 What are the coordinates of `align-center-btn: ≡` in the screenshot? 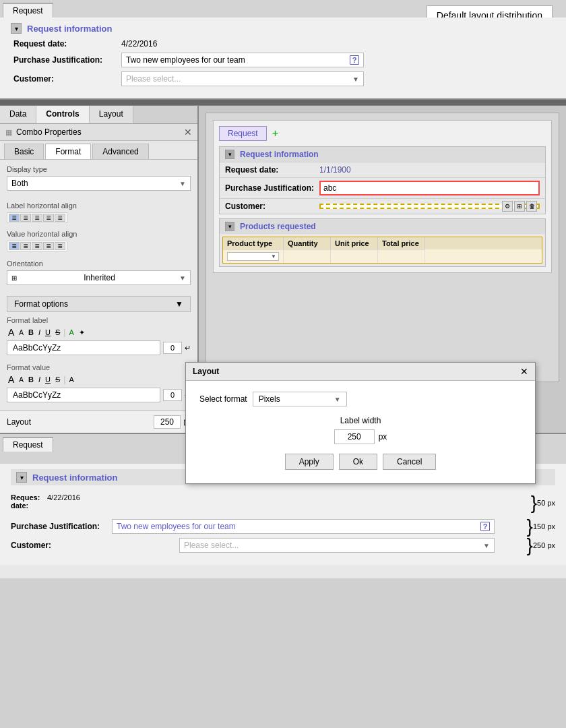 It's located at (26, 218).